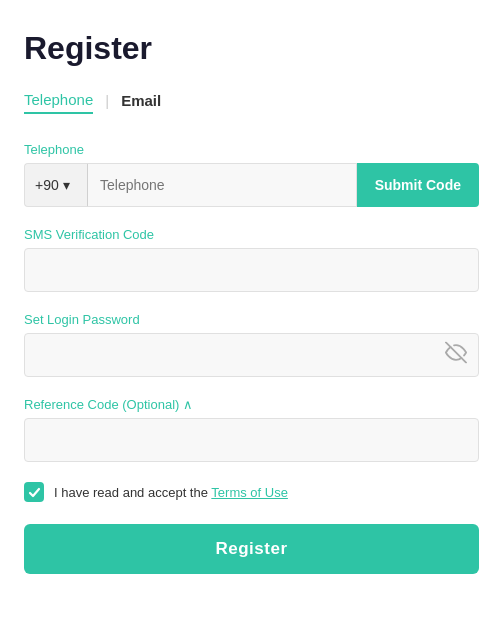 This screenshot has height=639, width=503. What do you see at coordinates (252, 430) in the screenshot?
I see `ref-field-group: Reference Code (Optional) ∧` at bounding box center [252, 430].